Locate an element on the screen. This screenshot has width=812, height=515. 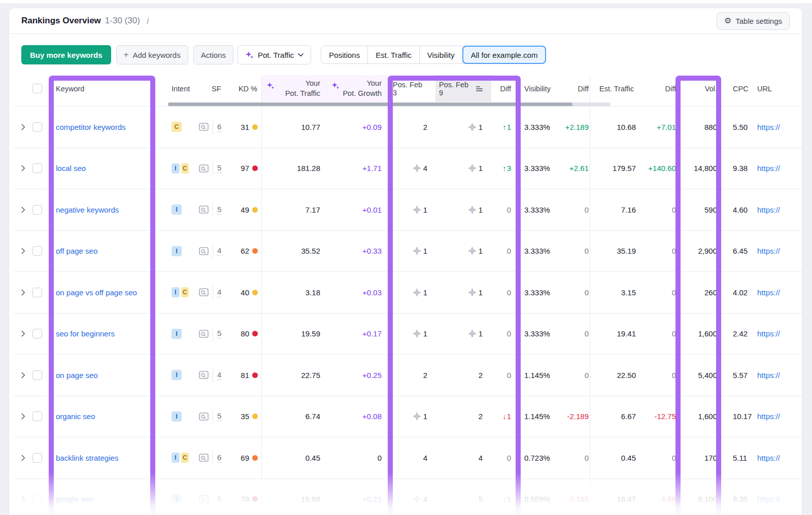
buy-more-keywords-button: Buy more keywords is located at coordinates (66, 55).